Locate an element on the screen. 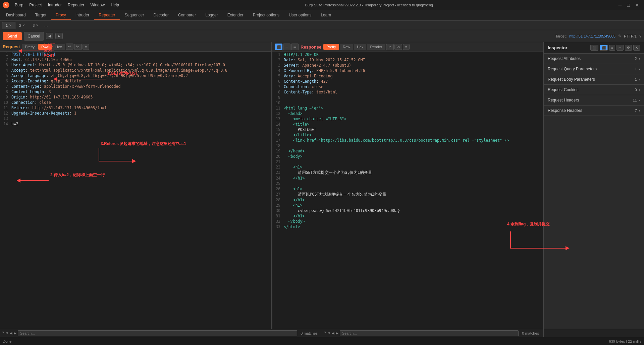 The height and width of the screenshot is (345, 644). cancel-button: Cancel is located at coordinates (34, 36).